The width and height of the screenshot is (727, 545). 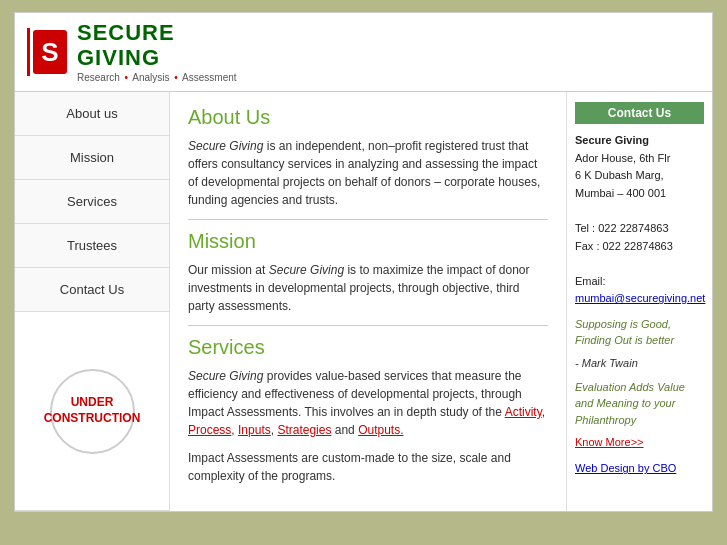 What do you see at coordinates (640, 468) in the screenshot?
I see `web-design-link: Web Design by CBO` at bounding box center [640, 468].